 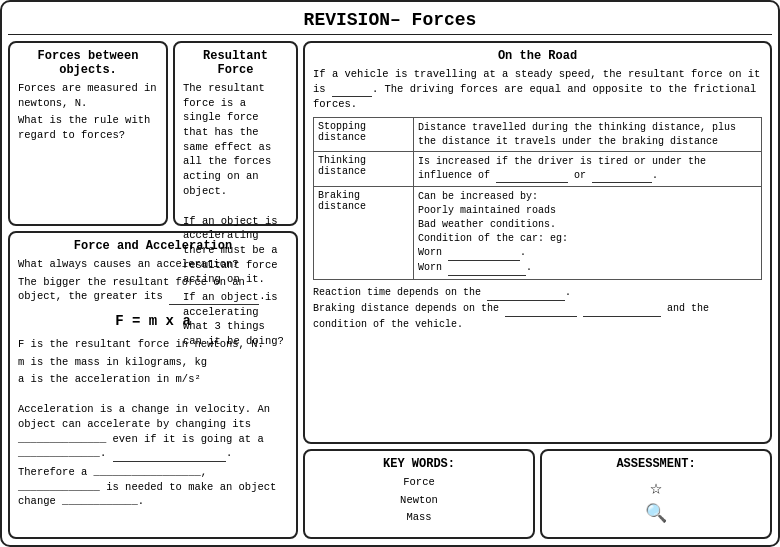 What do you see at coordinates (419, 482) in the screenshot?
I see `keyword-force: Force` at bounding box center [419, 482].